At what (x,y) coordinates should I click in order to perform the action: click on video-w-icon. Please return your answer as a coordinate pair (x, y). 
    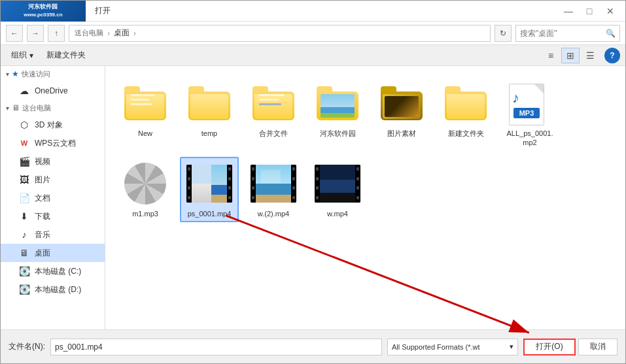
    Looking at the image, I should click on (338, 184).